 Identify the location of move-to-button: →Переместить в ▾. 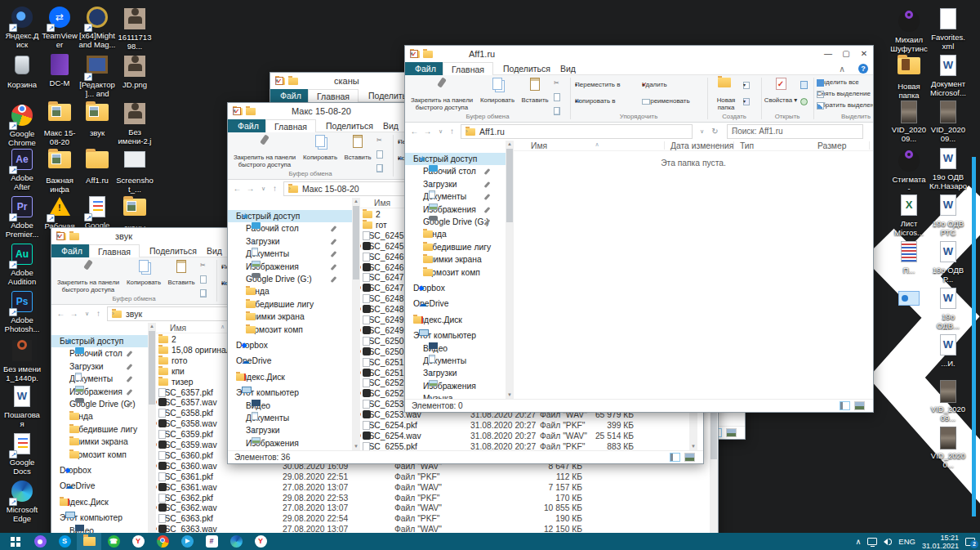
(608, 85).